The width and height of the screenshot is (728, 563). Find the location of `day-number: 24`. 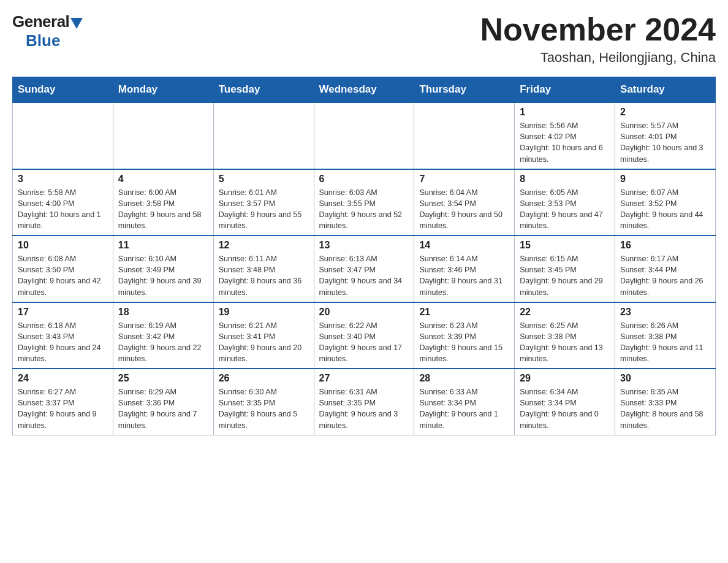

day-number: 24 is located at coordinates (63, 378).